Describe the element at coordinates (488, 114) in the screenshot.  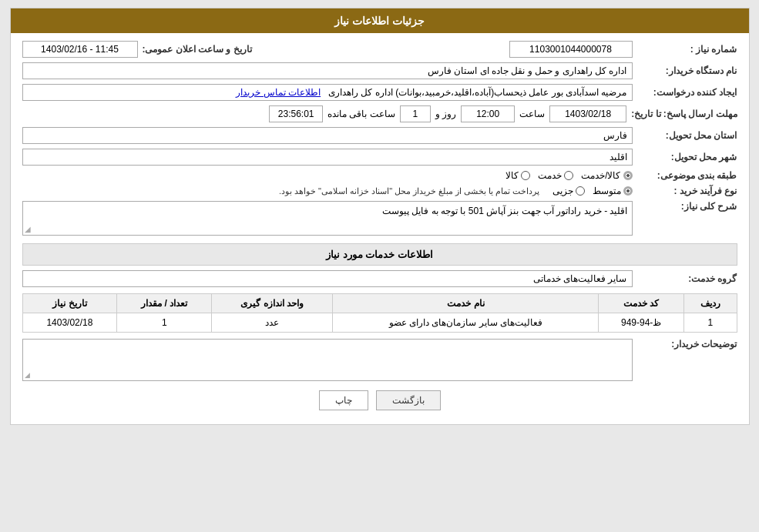
I see `reply-time-value: 12:00` at that location.